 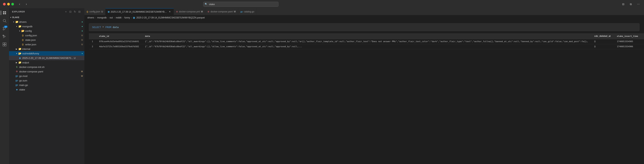 What do you see at coordinates (222, 11) in the screenshot?
I see `tab-docker-yaml: ⚙ docker-compose.yaml M` at bounding box center [222, 11].